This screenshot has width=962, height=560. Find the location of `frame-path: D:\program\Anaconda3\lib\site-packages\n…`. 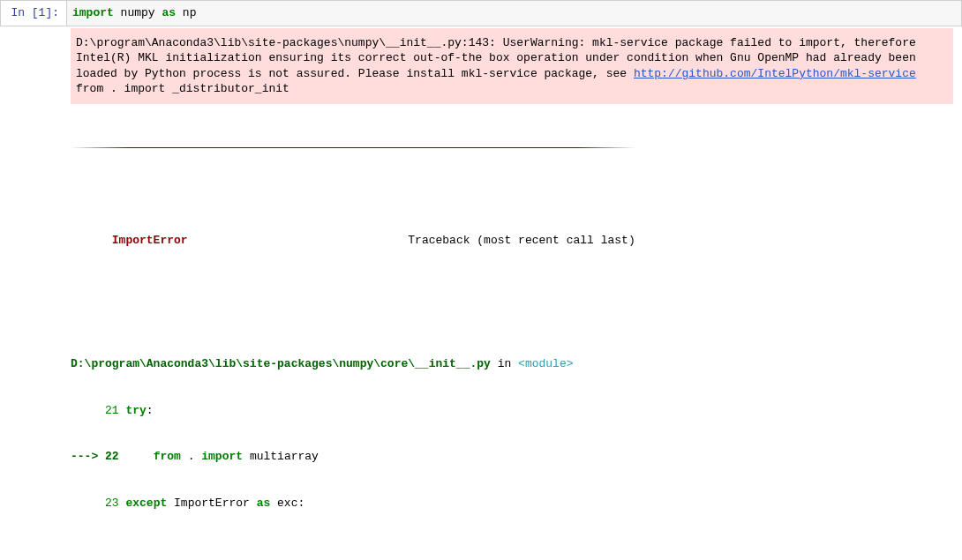

frame-path: D:\program\Anaconda3\lib\site-packages\n… is located at coordinates (281, 363).